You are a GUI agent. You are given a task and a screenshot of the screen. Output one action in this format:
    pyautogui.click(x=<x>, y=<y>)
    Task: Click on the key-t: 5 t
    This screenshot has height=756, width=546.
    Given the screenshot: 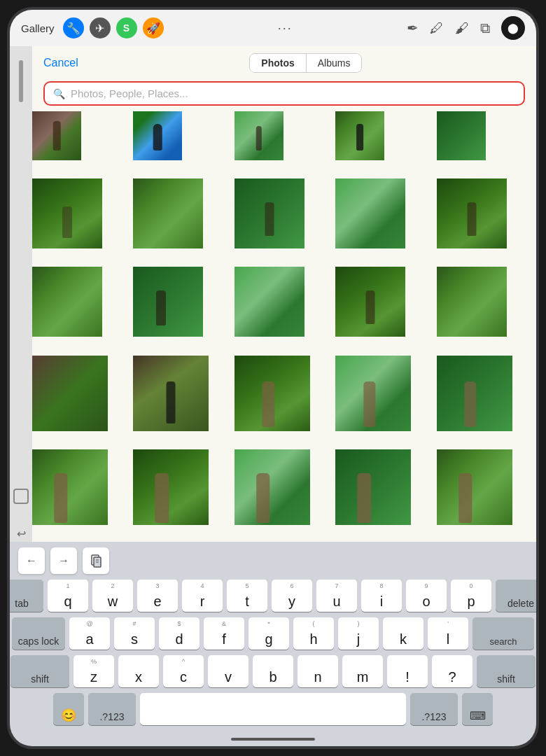 What is the action you would take?
    pyautogui.click(x=247, y=596)
    